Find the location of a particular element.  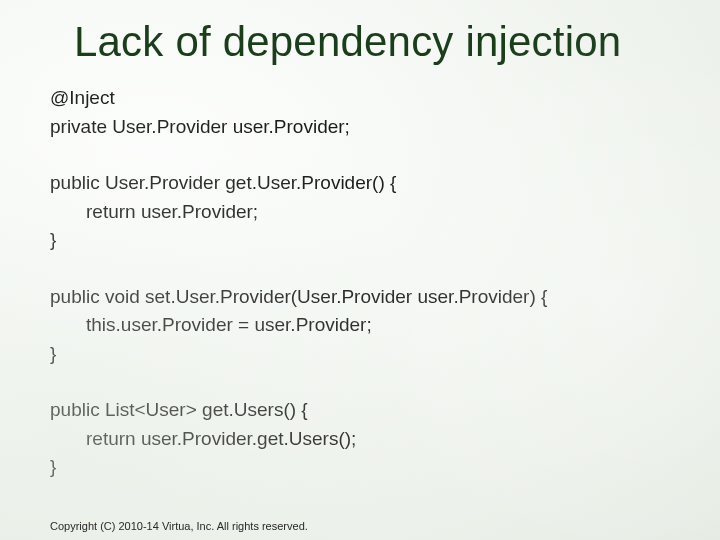

code-line-setter-open: public void set.User.Provider(User.Provi… is located at coordinates (360, 298).